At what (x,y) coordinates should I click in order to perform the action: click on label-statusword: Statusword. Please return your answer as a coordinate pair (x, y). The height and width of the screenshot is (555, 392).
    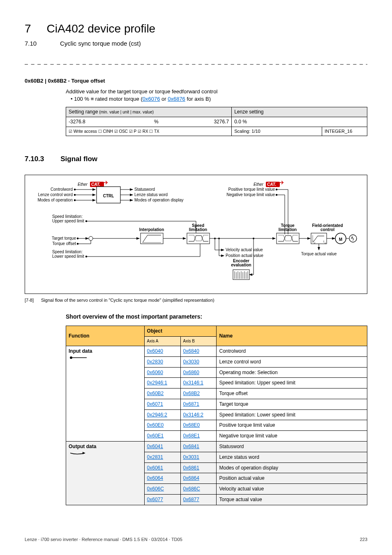
    Looking at the image, I should click on (145, 189).